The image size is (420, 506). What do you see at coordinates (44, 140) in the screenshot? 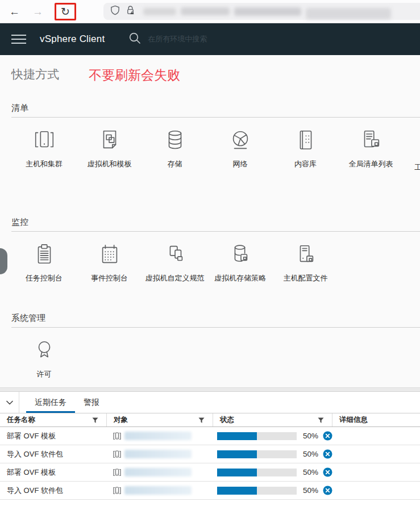
I see `hosts-clusters-icon` at bounding box center [44, 140].